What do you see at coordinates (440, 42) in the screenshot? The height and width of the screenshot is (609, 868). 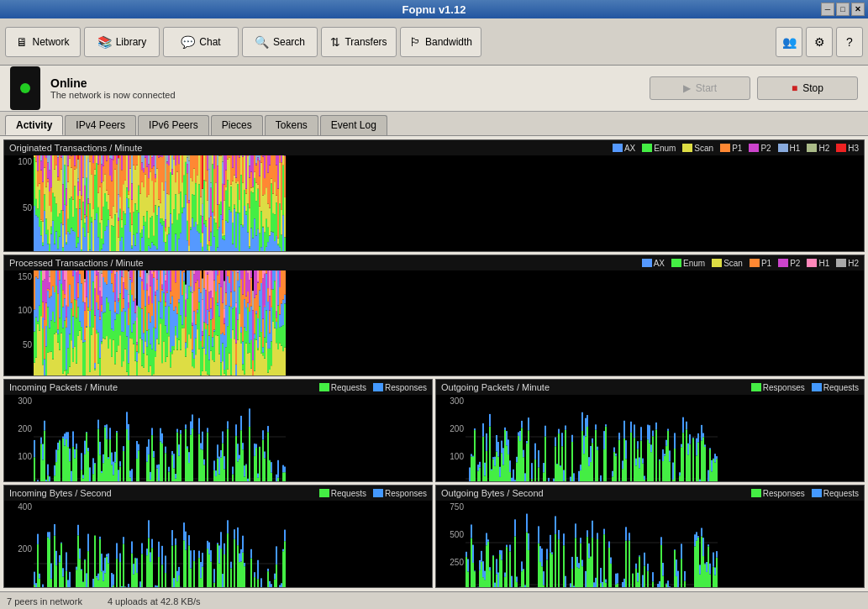 I see `bandwidth-button: 🏳 Bandwidth` at bounding box center [440, 42].